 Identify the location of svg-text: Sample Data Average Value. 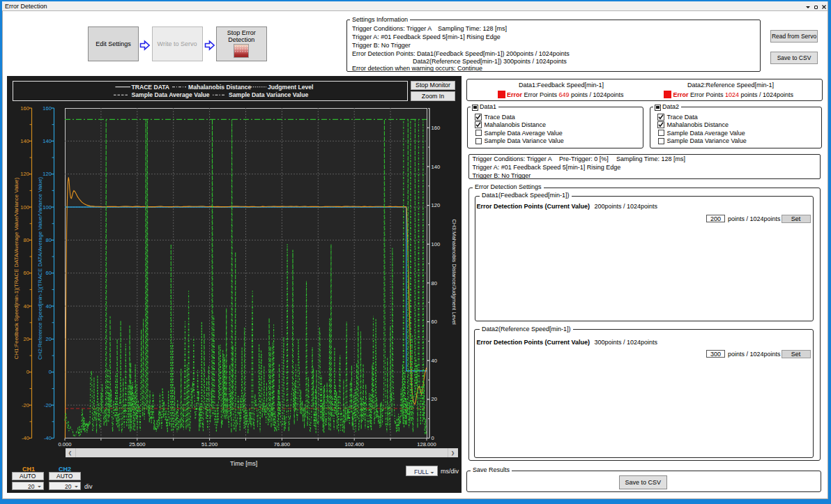
(171, 95).